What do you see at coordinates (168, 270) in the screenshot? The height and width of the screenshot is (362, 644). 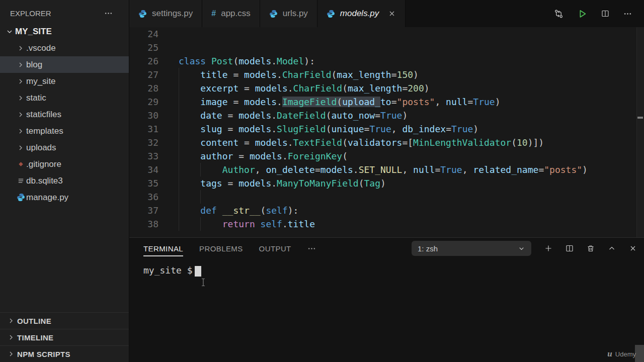 I see `terminal-prompt: my_site $` at bounding box center [168, 270].